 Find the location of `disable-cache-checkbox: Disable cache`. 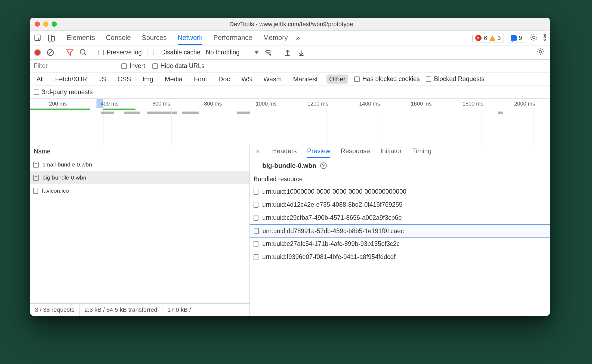

disable-cache-checkbox: Disable cache is located at coordinates (177, 52).